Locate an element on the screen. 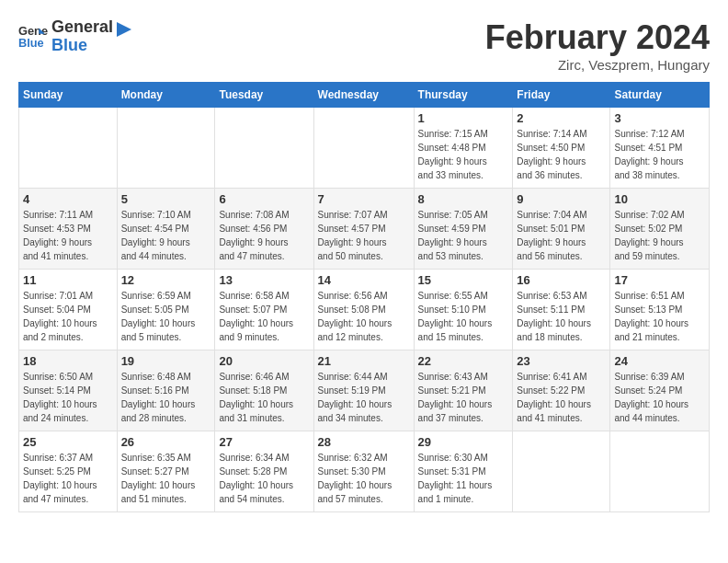  day-number: 18 is located at coordinates (68, 361).